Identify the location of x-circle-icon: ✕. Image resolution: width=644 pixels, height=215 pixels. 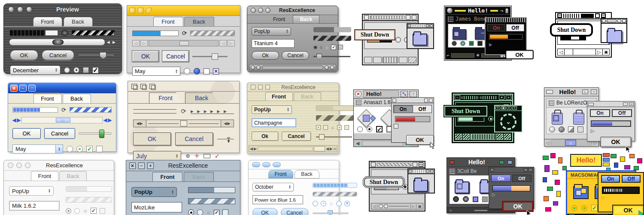
(347, 204).